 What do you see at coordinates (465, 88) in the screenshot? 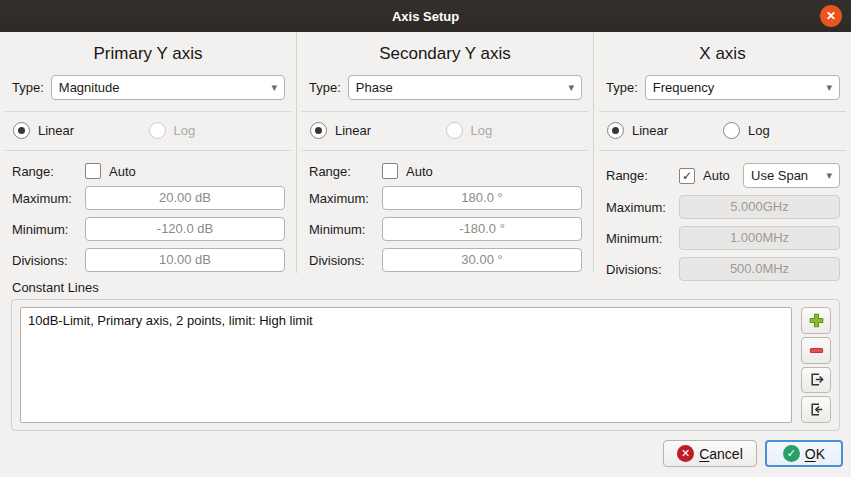
I see `secondary-type-select: Phase ▾` at bounding box center [465, 88].